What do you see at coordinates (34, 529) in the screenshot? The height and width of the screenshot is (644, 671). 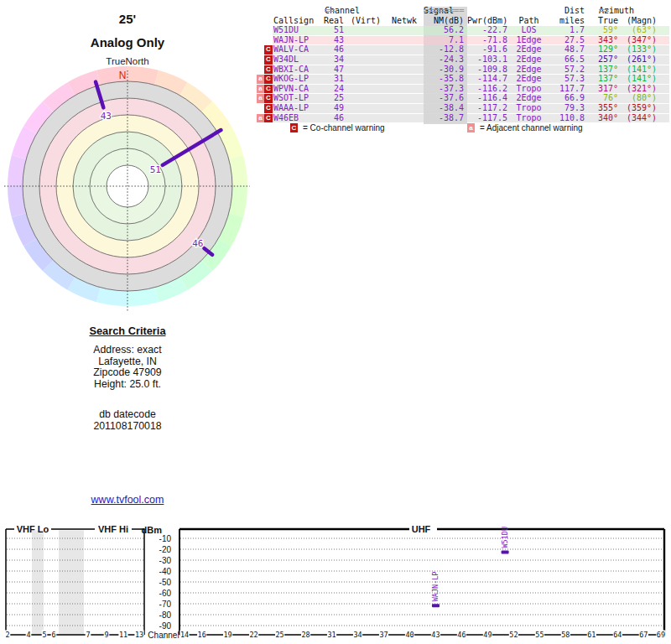 I see `vhf-lo-label: VHF Lo` at bounding box center [34, 529].